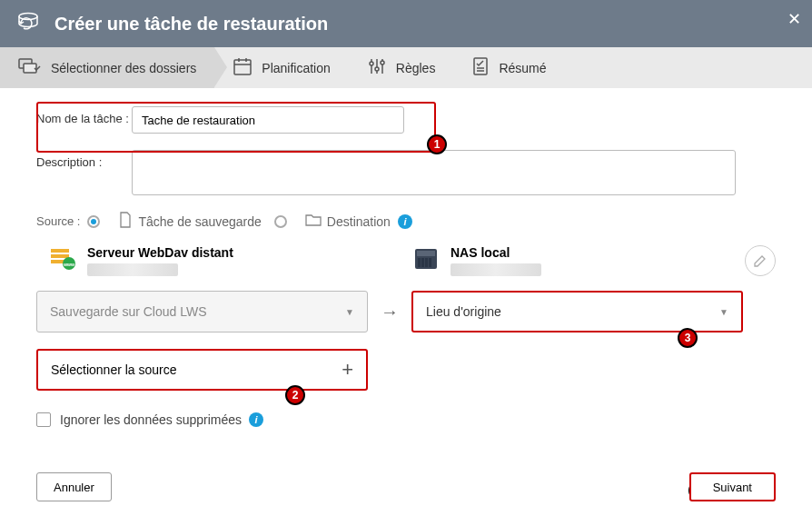 The image size is (812, 516). Describe the element at coordinates (760, 261) in the screenshot. I see `edit-target-button` at that location.